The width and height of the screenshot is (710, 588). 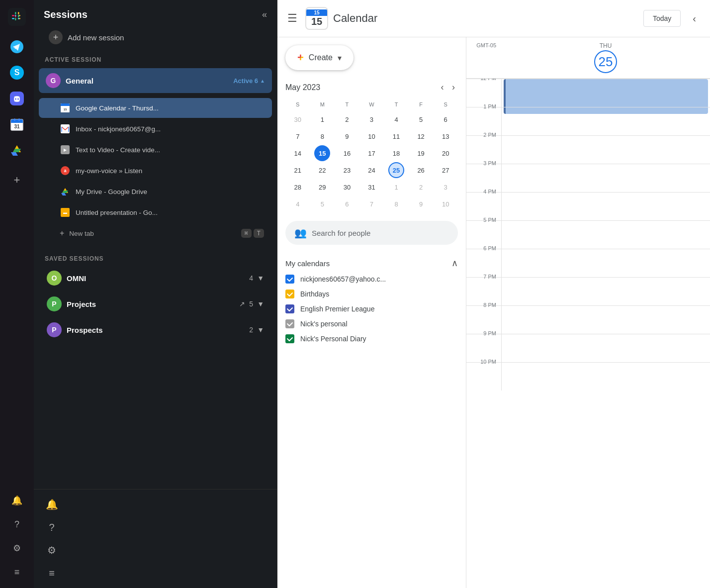 What do you see at coordinates (322, 187) in the screenshot?
I see `cal-day-29: 29` at bounding box center [322, 187].